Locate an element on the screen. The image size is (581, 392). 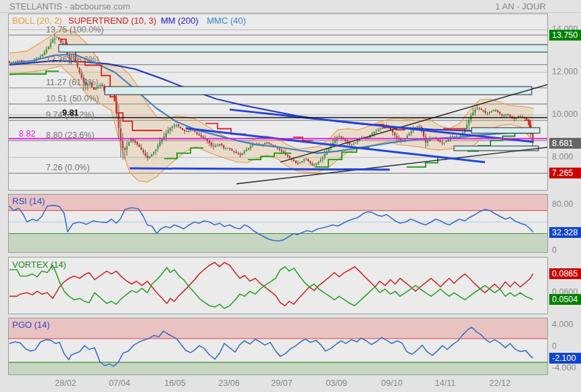
legend-item: MM (200) is located at coordinates (180, 20).